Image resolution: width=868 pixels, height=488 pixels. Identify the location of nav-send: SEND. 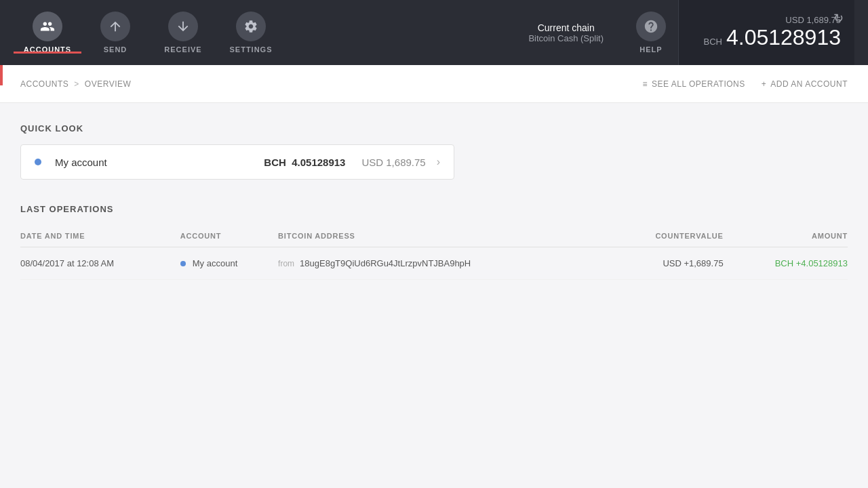
(115, 33).